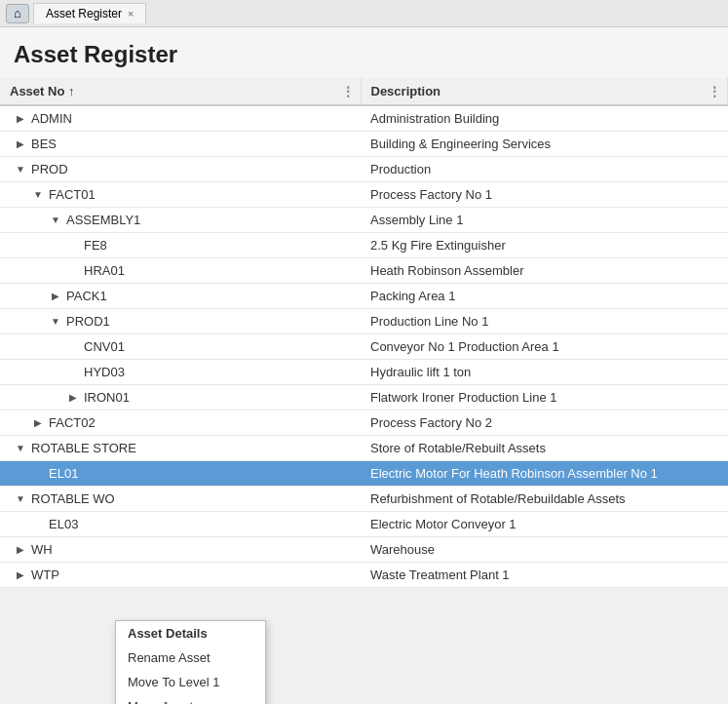 The image size is (728, 704). What do you see at coordinates (131, 14) in the screenshot?
I see `close-tab-icon: ×` at bounding box center [131, 14].